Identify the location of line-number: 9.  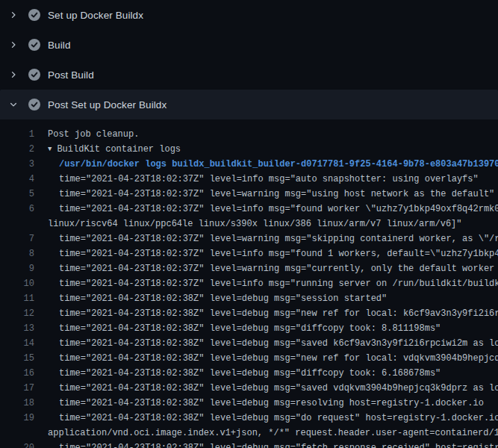
(17, 269).